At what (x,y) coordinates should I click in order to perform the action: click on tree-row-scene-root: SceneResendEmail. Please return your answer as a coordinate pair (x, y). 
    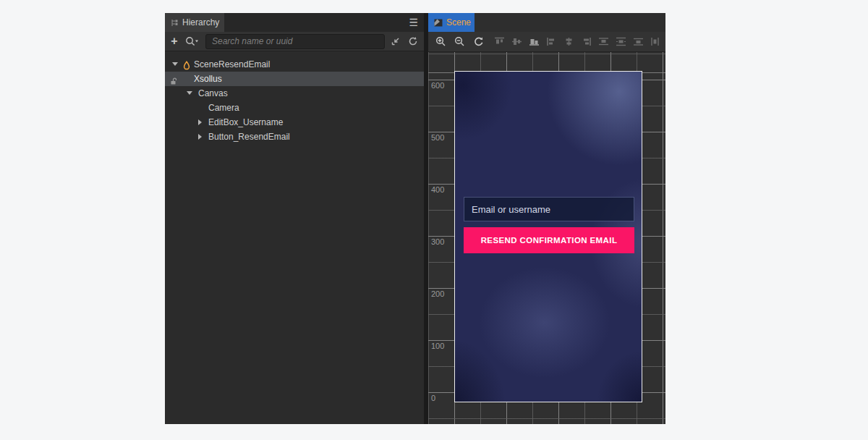
    Looking at the image, I should click on (294, 64).